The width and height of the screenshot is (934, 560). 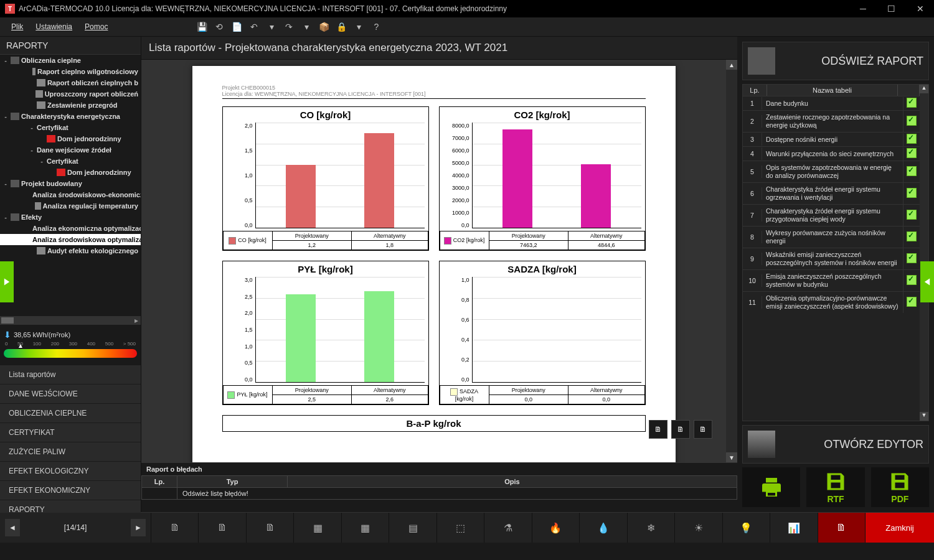 What do you see at coordinates (831, 193) in the screenshot?
I see `table-row: 6Charakterystyka źródeł energii systemu …` at bounding box center [831, 193].